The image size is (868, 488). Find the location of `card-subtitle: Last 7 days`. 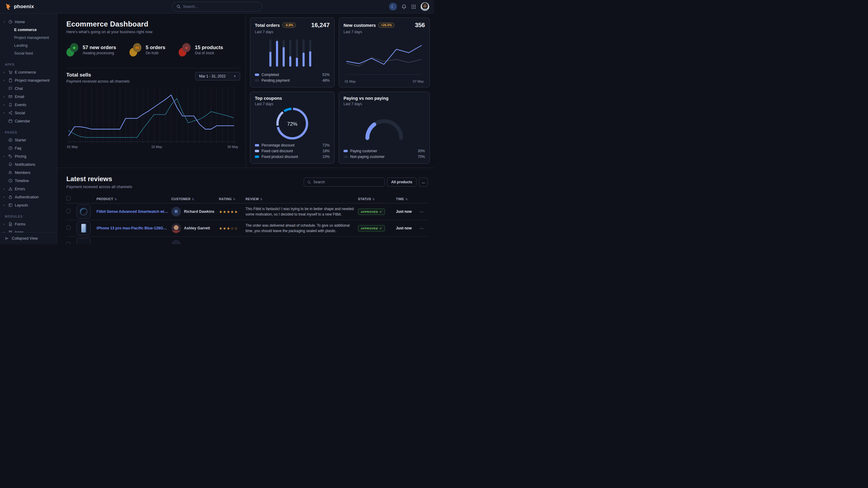

card-subtitle: Last 7 days is located at coordinates (292, 104).